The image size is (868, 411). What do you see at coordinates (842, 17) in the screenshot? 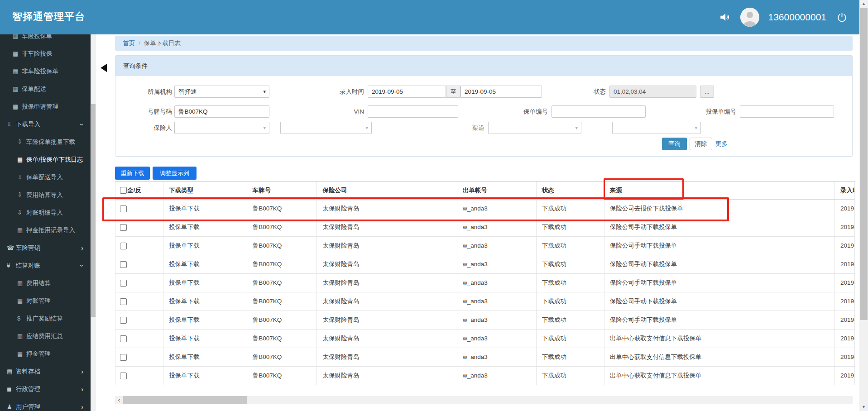
I see `power-logout-icon` at bounding box center [842, 17].